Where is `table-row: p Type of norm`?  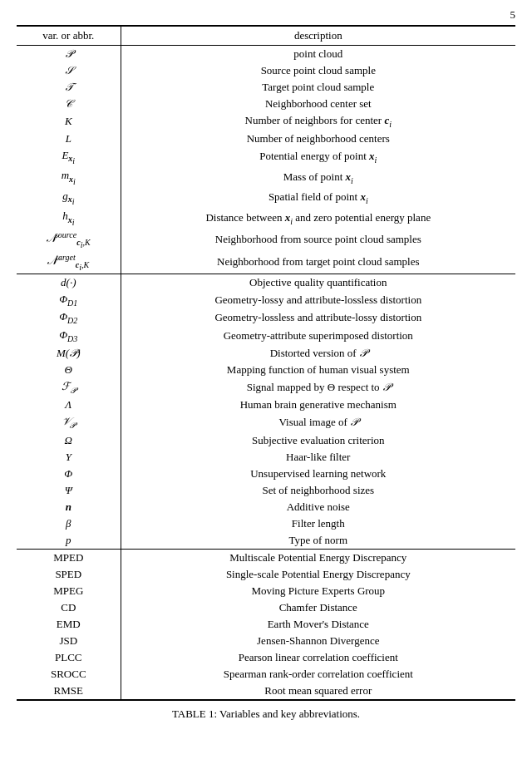 table-row: p Type of norm is located at coordinates (266, 540).